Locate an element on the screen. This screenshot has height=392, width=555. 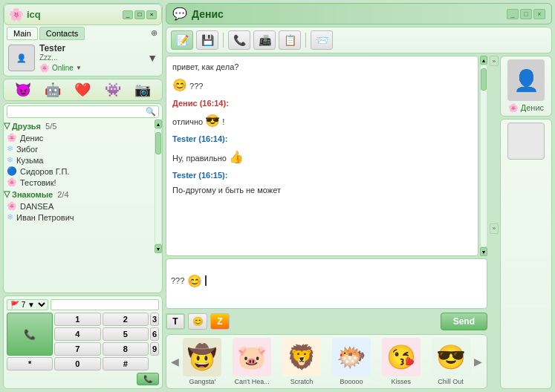
user-status-row: 🌸 Online ▼ is located at coordinates (91, 68).